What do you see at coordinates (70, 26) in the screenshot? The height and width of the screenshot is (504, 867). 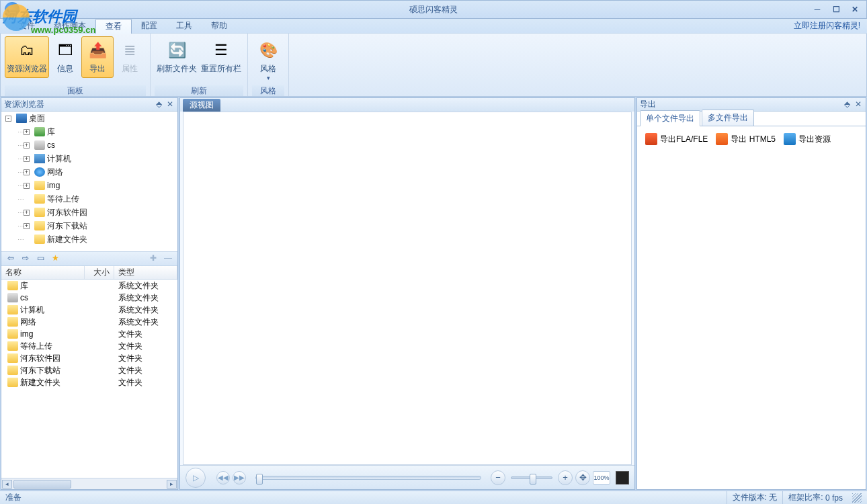 I see `menu-动作脚本: 动作脚本` at bounding box center [70, 26].